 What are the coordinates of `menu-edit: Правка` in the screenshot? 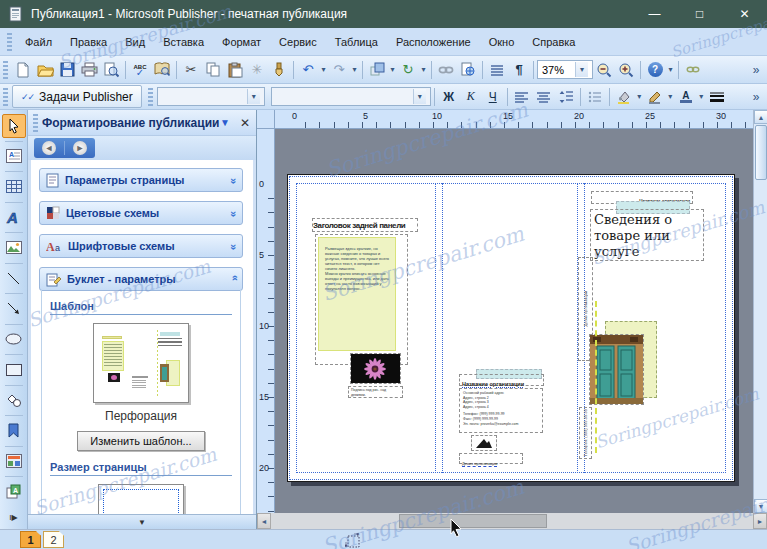 It's located at (88, 42).